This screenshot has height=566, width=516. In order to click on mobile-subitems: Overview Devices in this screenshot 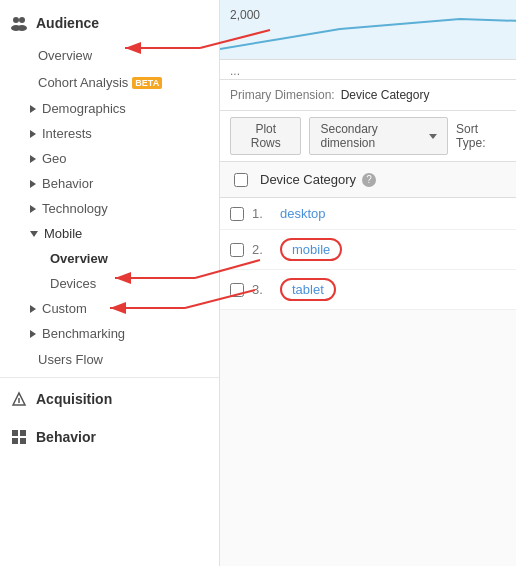, I will do `click(110, 271)`.